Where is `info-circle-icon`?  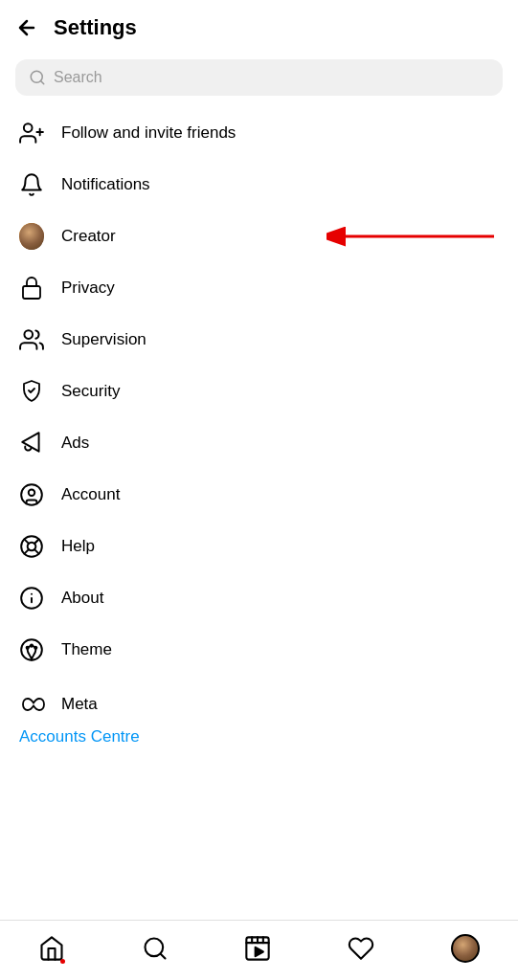 info-circle-icon is located at coordinates (32, 598).